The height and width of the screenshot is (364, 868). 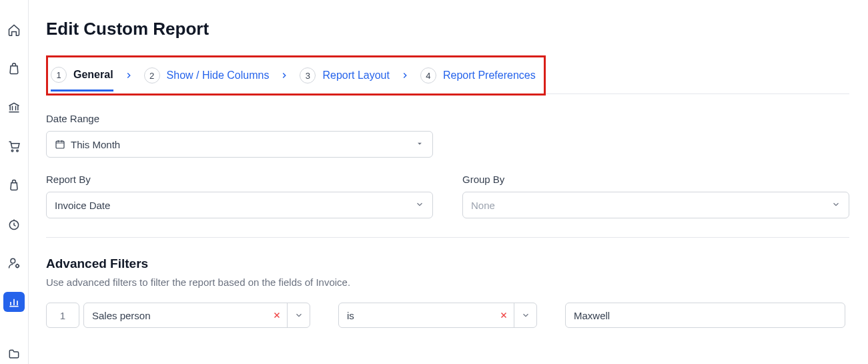 What do you see at coordinates (14, 30) in the screenshot?
I see `home-icon` at bounding box center [14, 30].